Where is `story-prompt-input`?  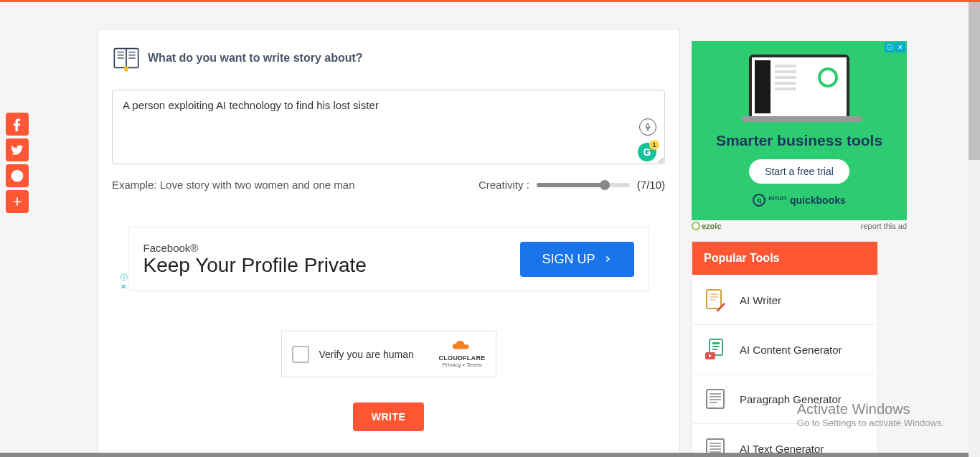
story-prompt-input is located at coordinates (389, 127).